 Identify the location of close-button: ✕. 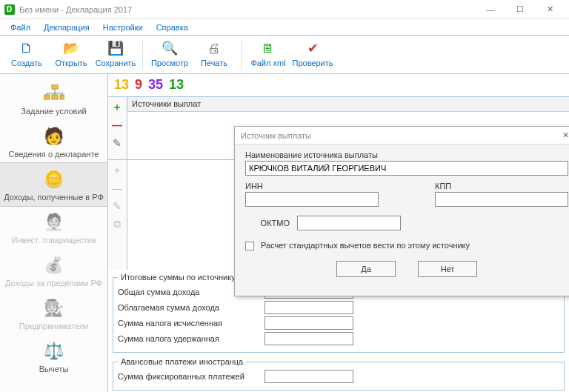
(550, 10).